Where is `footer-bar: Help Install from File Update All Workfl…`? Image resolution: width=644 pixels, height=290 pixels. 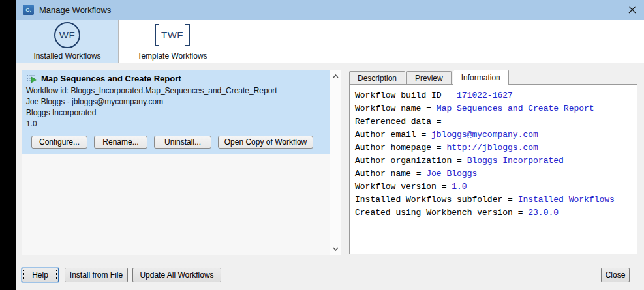
footer-bar: Help Install from File Update All Workfl… is located at coordinates (330, 276).